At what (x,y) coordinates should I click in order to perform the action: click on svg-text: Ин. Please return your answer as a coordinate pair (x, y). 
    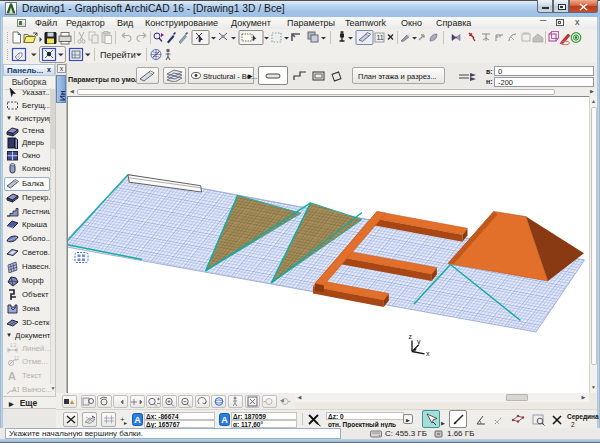
    Looking at the image, I should click on (62, 96).